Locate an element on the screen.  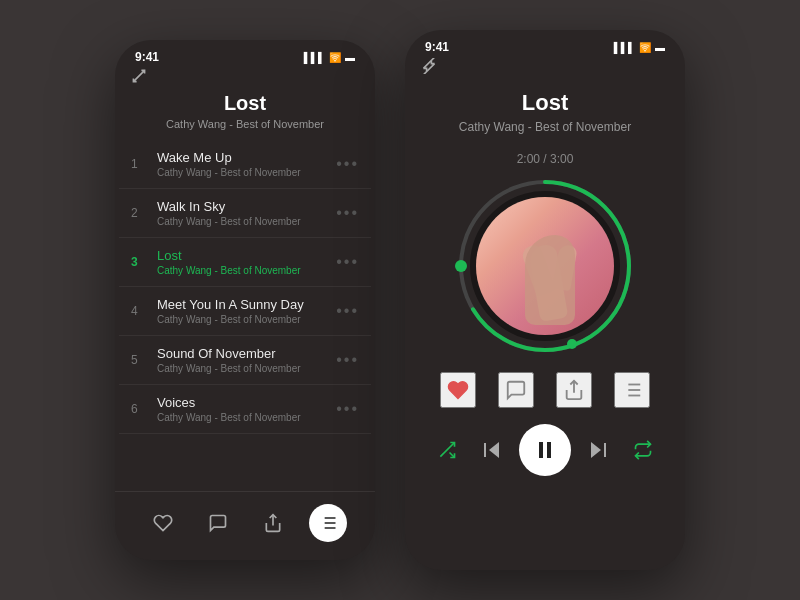
heart-button is located at coordinates (458, 390).